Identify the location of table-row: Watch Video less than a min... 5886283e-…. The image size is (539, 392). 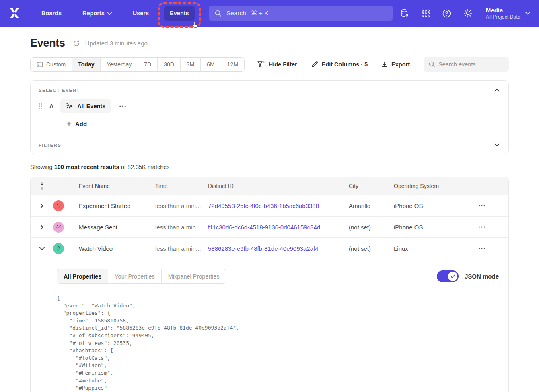
(270, 249).